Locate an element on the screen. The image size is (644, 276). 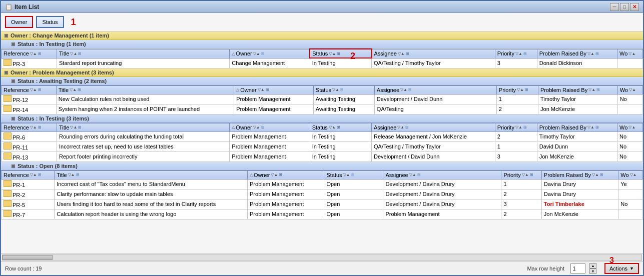
si-a8: ▽▲ is located at coordinates (632, 127).